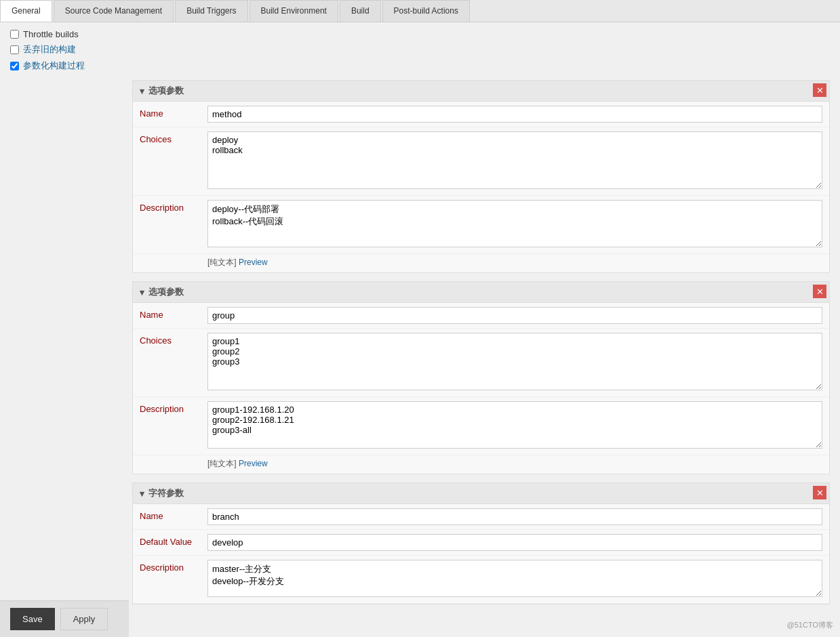 This screenshot has height=637, width=840. Describe the element at coordinates (515, 516) in the screenshot. I see `branch-name-input` at that location.